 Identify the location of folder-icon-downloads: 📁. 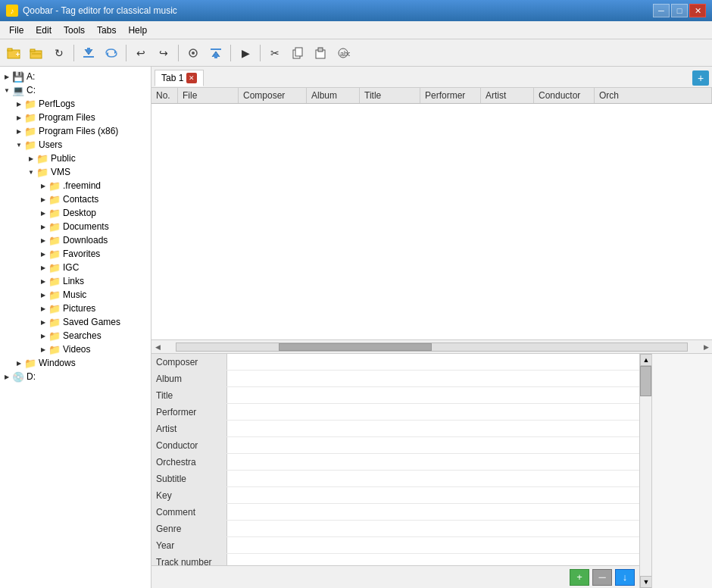
(55, 240).